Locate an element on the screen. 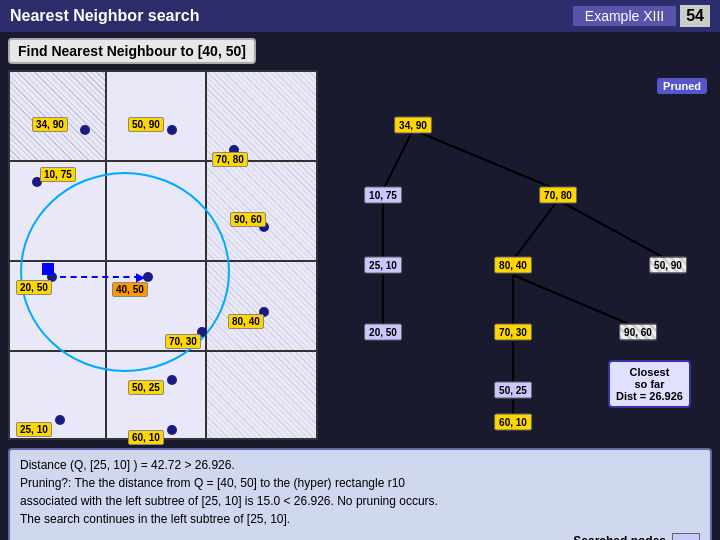  tree-node-80-40: 80, 40 is located at coordinates (513, 266).